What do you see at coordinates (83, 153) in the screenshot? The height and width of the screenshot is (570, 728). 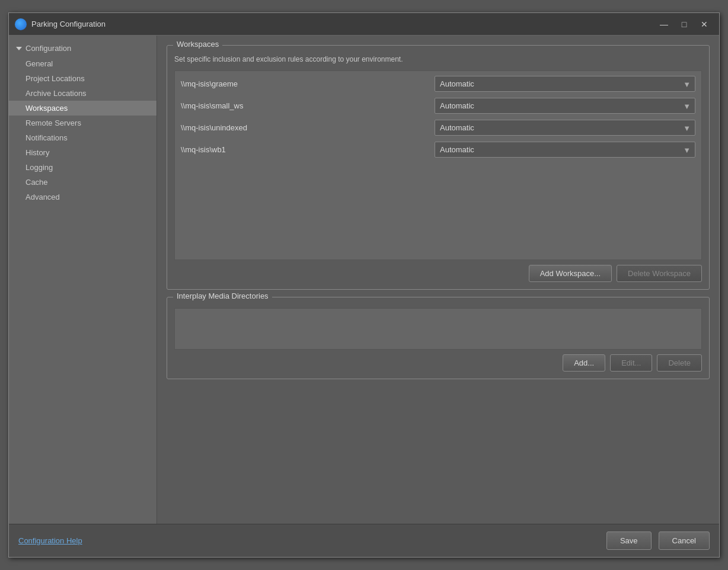 I see `sidebar-item-history: History` at bounding box center [83, 153].